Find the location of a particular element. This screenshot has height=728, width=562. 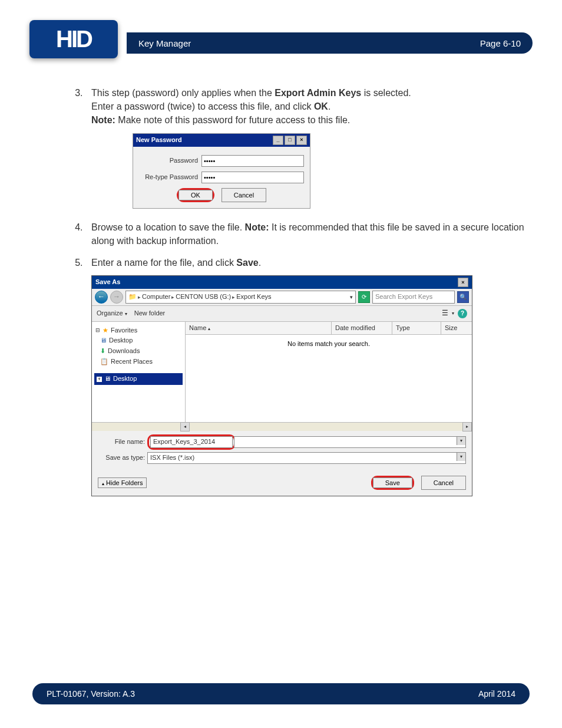

empty-message: No items match your search. is located at coordinates (329, 372).